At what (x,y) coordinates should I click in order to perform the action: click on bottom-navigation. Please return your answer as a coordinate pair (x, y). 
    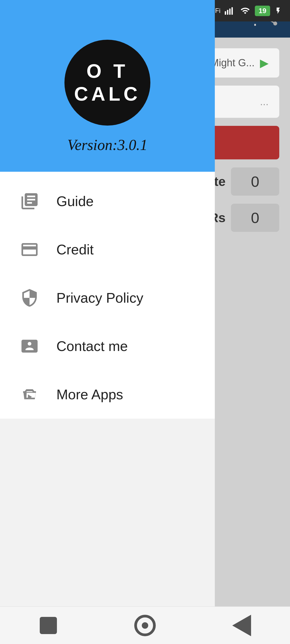
    Looking at the image, I should click on (145, 625).